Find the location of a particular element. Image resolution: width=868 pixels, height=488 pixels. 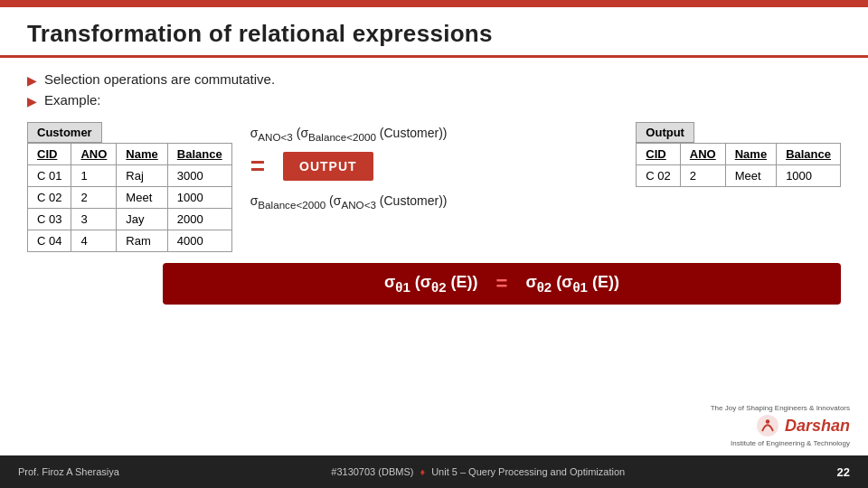

output-table: CID ANO Name Balance C 022Meet1000 is located at coordinates (738, 164).